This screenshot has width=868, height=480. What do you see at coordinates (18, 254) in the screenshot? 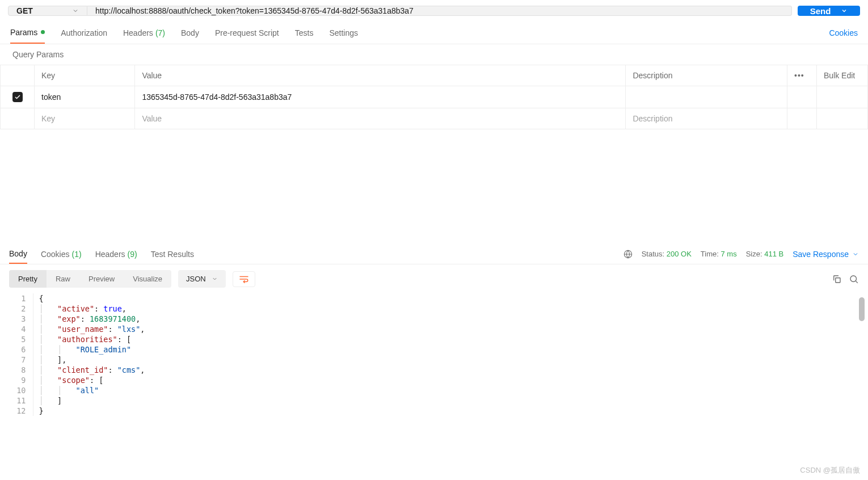
I see `response-tab-body: Body` at bounding box center [18, 254].